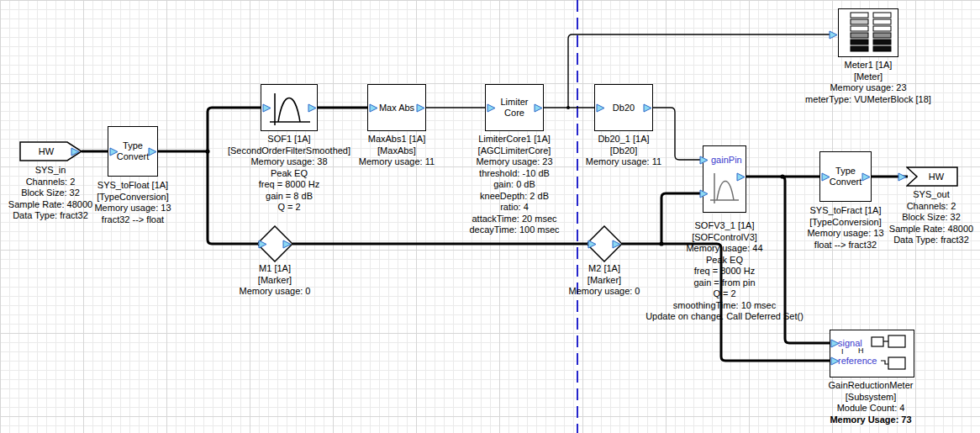 The height and width of the screenshot is (433, 980). Describe the element at coordinates (538, 108) in the screenshot. I see `pin-limiter-output` at that location.